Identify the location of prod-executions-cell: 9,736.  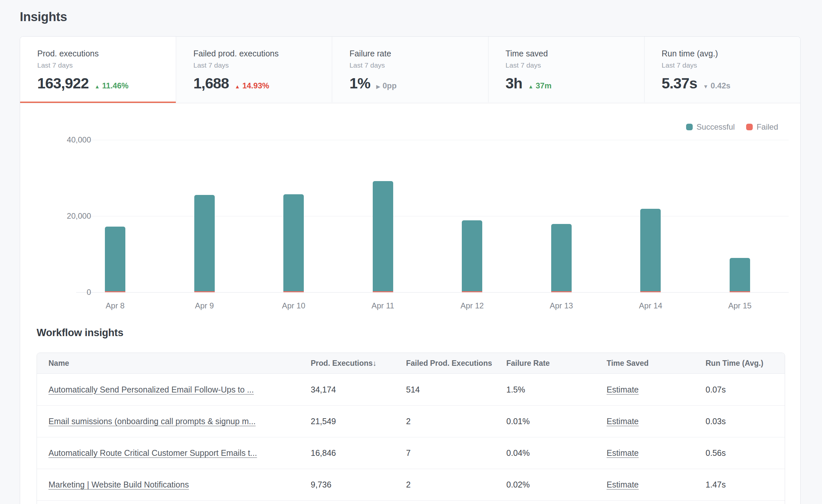
(358, 485).